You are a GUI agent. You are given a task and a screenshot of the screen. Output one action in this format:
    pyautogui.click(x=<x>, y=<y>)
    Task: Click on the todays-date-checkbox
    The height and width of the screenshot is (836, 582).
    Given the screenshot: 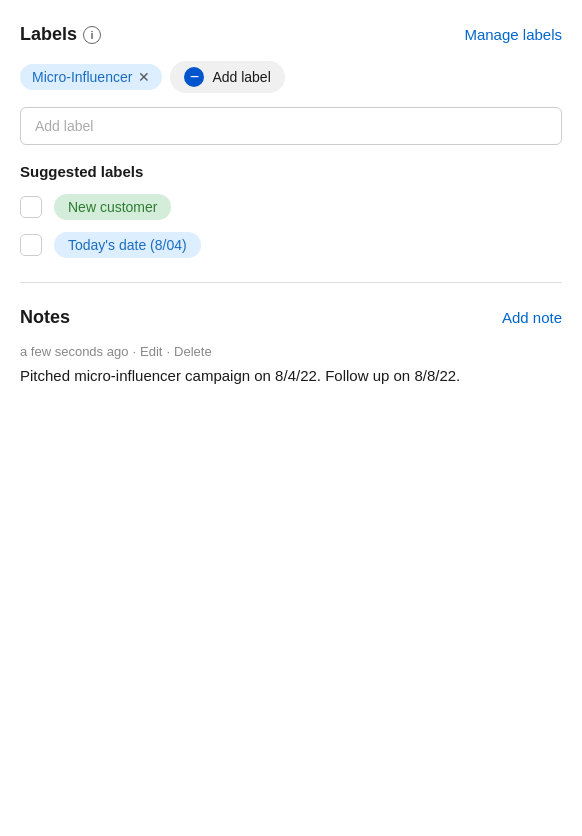 What is the action you would take?
    pyautogui.click(x=31, y=245)
    